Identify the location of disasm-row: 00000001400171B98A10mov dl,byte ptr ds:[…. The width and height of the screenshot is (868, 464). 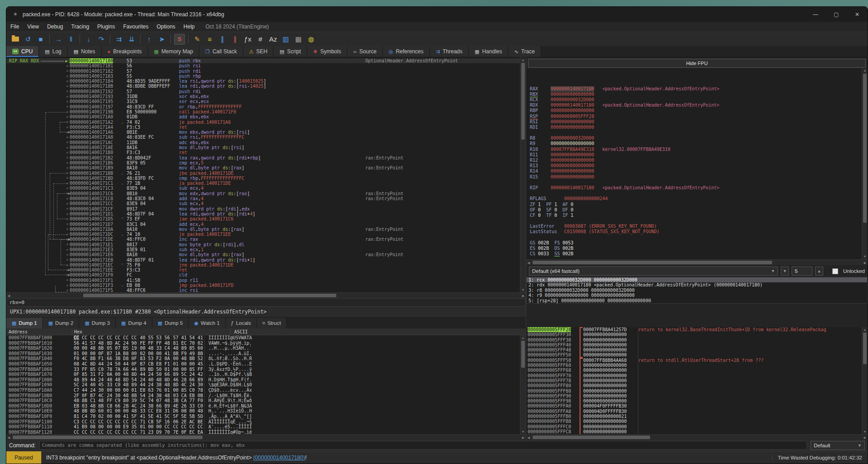
(263, 168).